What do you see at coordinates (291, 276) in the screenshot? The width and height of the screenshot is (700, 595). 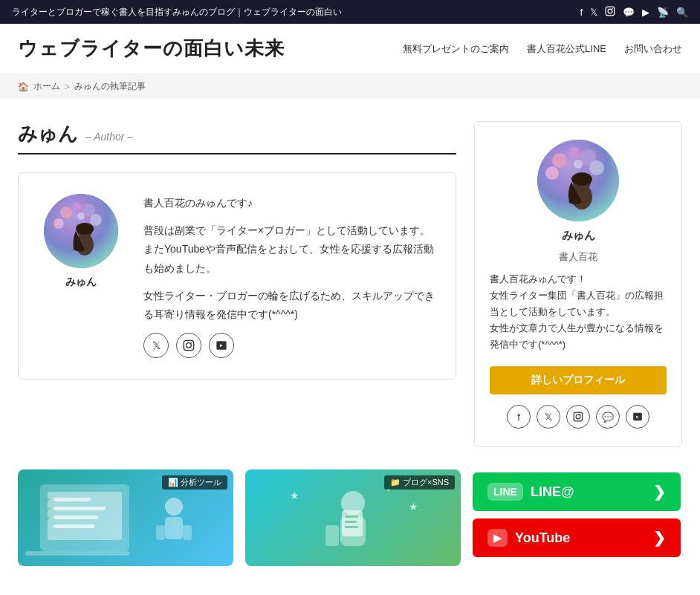 I see `author-card-bio: 書人百花のみゅんです♪ 普段は副業で「ライター×ブロガー」として活動しています。…` at bounding box center [291, 276].